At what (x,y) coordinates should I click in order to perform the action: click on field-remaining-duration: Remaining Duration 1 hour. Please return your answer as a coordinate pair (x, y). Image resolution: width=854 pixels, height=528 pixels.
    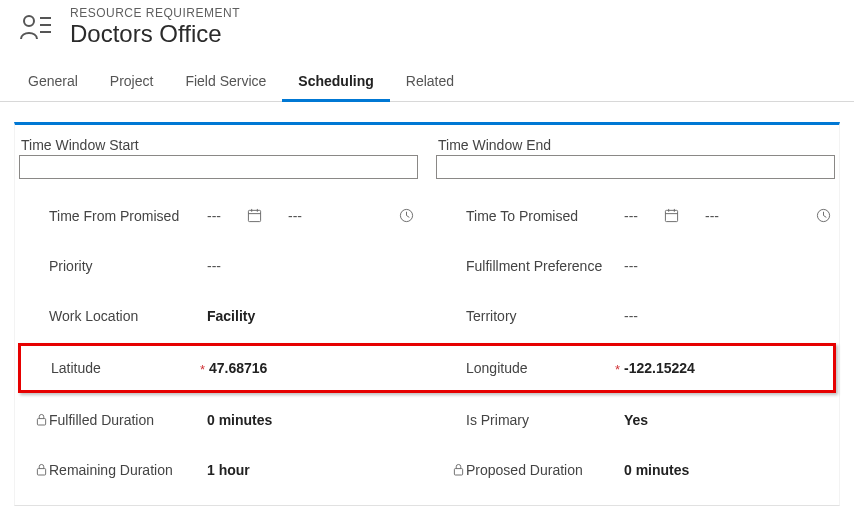
    Looking at the image, I should click on (218, 470).